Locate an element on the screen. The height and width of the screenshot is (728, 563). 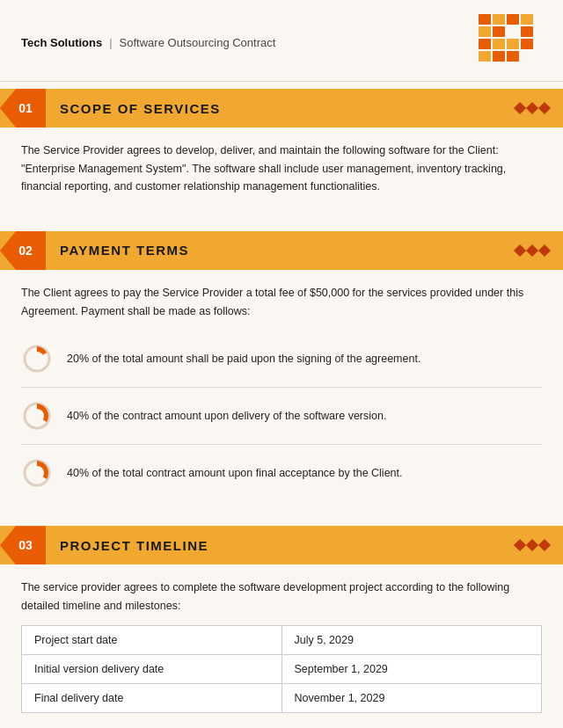
section-02-number: 02 is located at coordinates (23, 251).